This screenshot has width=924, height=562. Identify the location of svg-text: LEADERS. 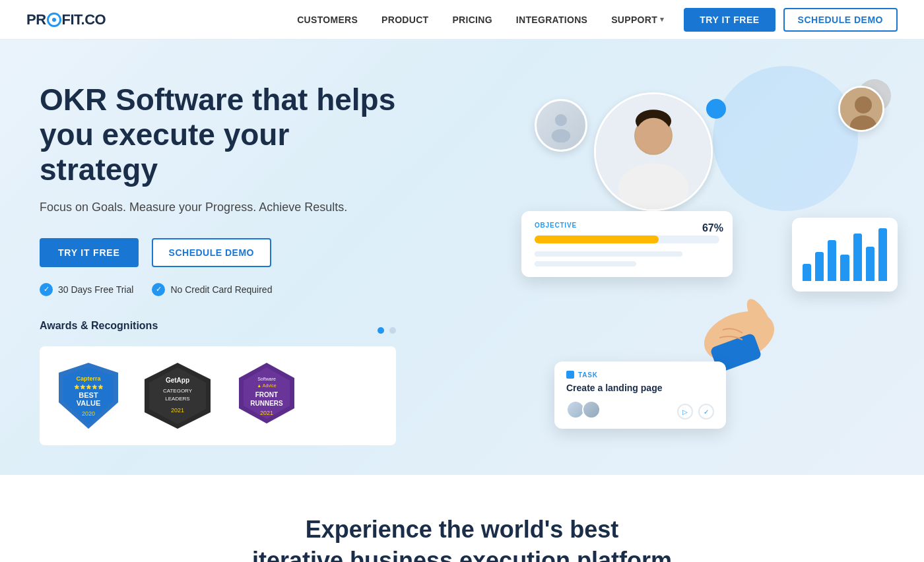
(177, 398).